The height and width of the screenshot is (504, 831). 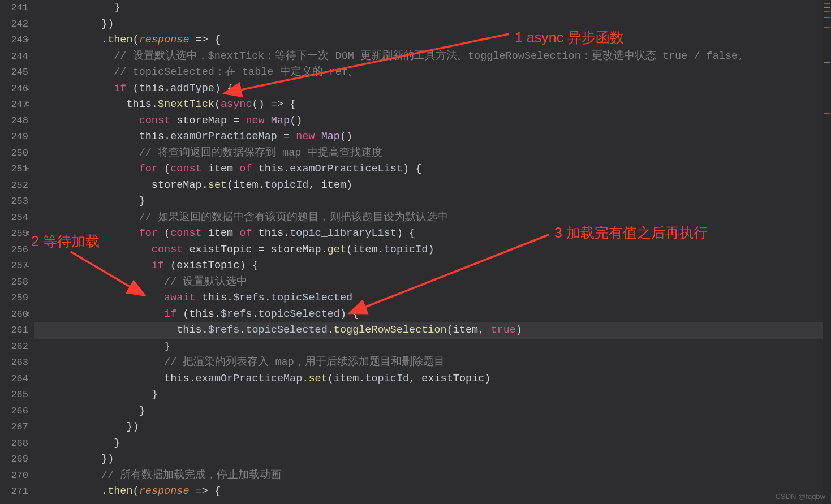 I want to click on line-number: 241, so click(x=16, y=8).